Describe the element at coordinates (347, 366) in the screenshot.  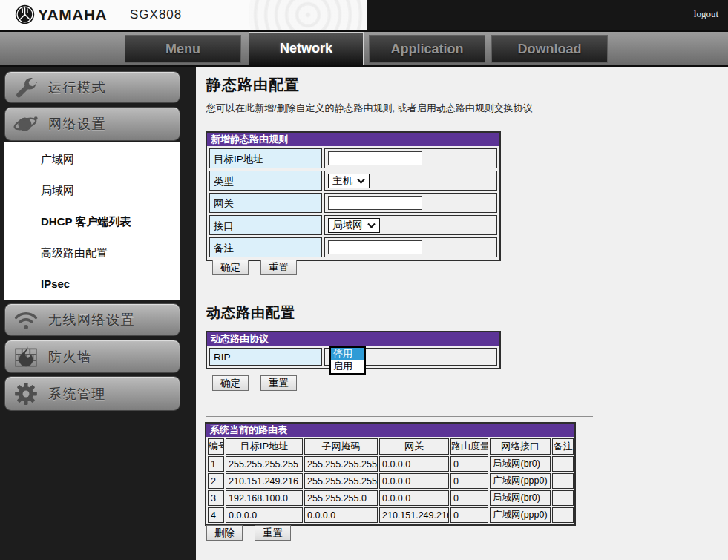
I see `dropdown-option-enable: 启用` at that location.